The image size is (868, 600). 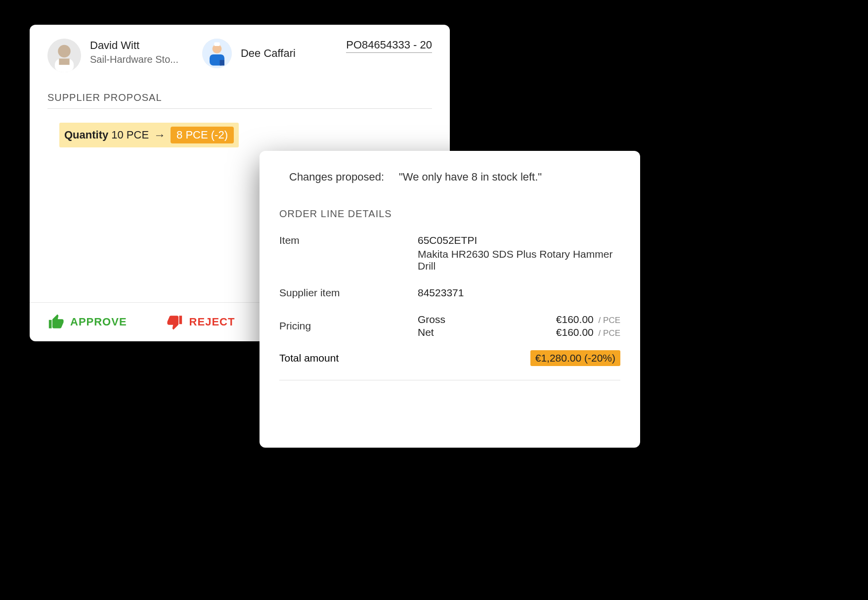 What do you see at coordinates (240, 48) in the screenshot?
I see `card-header: David Witt Sail-Hardware Sto... Dee Caff…` at bounding box center [240, 48].